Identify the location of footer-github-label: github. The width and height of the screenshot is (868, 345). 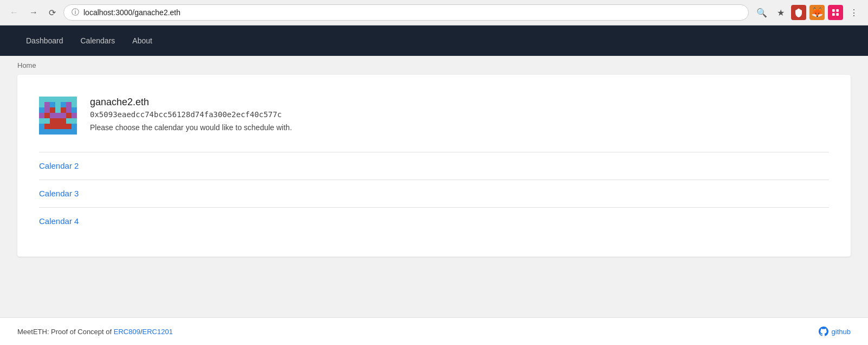
(841, 332).